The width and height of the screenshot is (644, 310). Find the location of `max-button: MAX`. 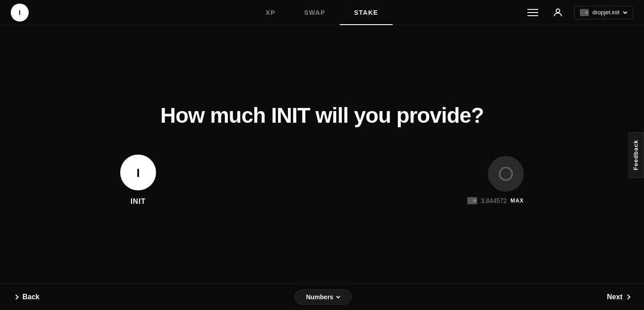

max-button: MAX is located at coordinates (517, 201).